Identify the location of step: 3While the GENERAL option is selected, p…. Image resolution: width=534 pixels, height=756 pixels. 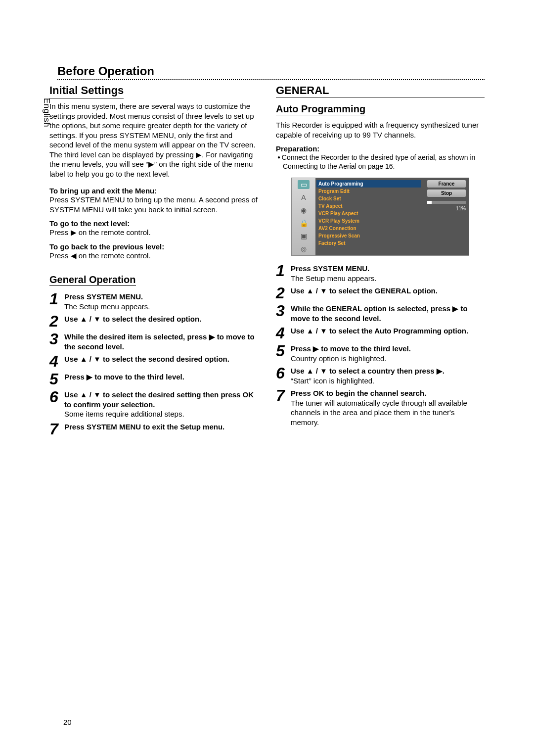
(380, 313).